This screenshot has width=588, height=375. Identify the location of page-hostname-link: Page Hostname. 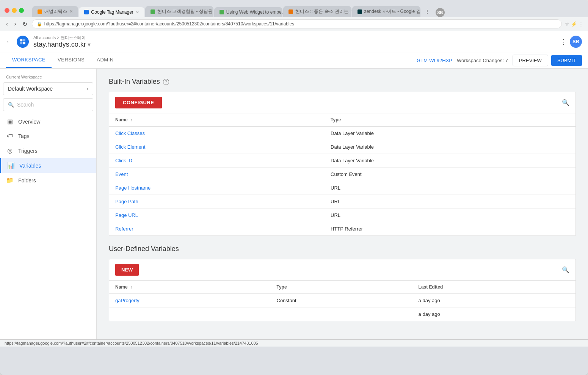
(133, 188).